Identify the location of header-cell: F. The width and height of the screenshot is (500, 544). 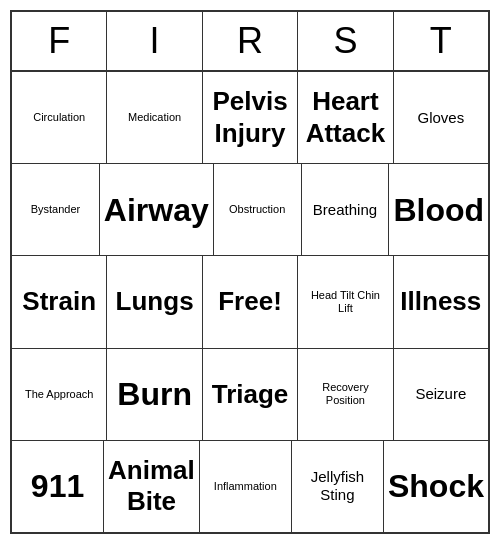
(60, 41).